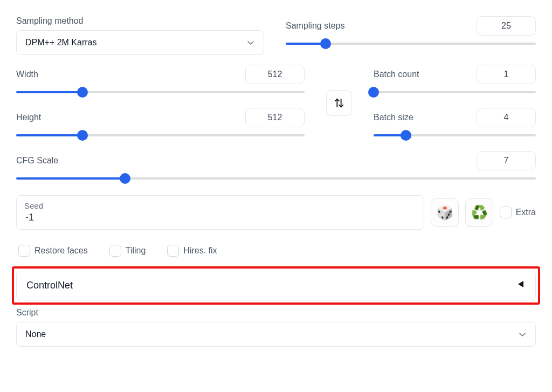 Image resolution: width=552 pixels, height=392 pixels. Describe the element at coordinates (29, 118) in the screenshot. I see `height-label: Height` at that location.